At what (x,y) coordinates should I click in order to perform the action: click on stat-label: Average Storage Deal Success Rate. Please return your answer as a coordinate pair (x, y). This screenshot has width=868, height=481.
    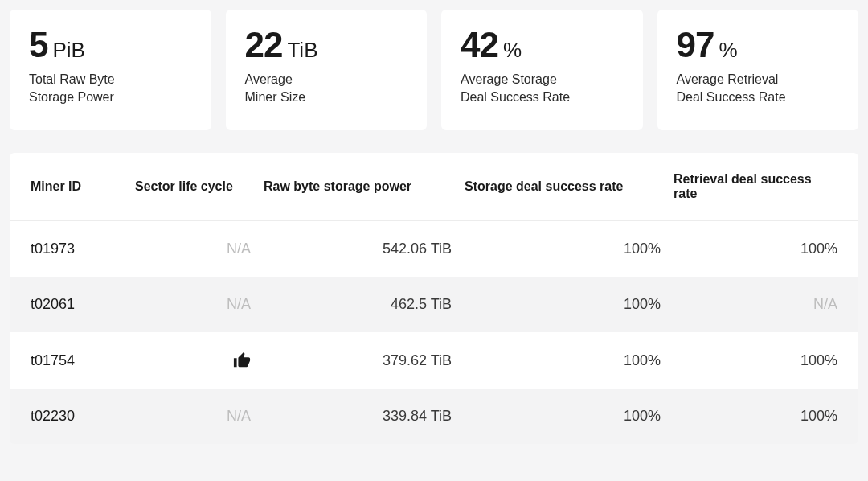
    Looking at the image, I should click on (542, 88).